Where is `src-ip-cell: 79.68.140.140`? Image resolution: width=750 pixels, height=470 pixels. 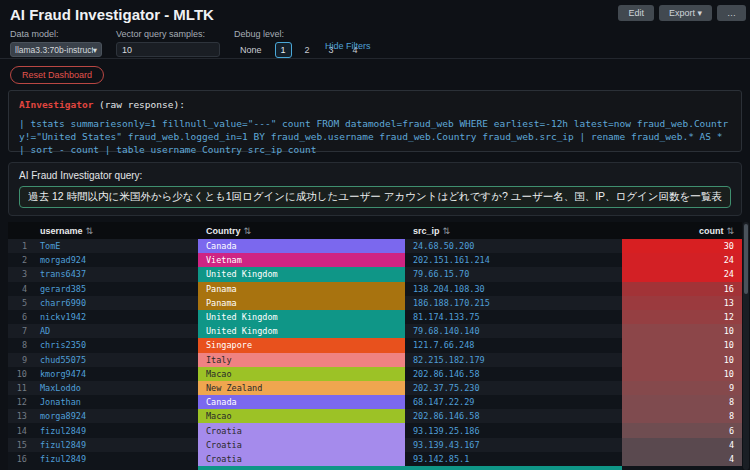
src-ip-cell: 79.68.140.140 is located at coordinates (514, 331).